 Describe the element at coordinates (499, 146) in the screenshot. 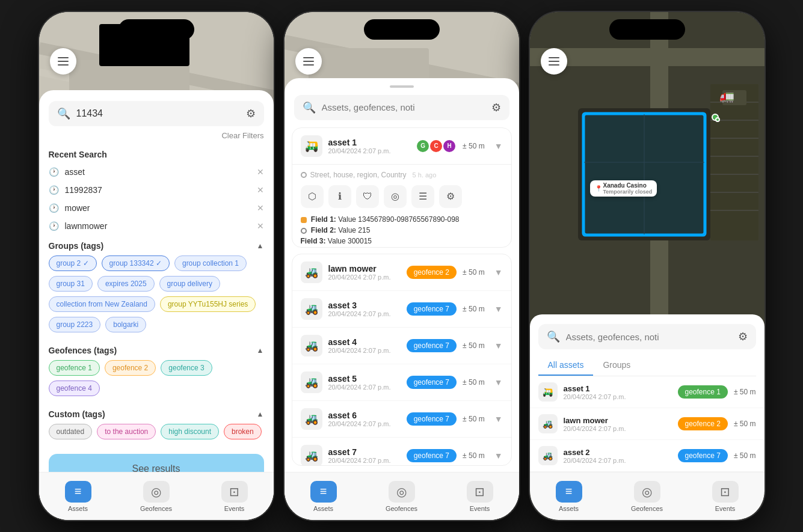

I see `chevron-down-1: ▼` at that location.